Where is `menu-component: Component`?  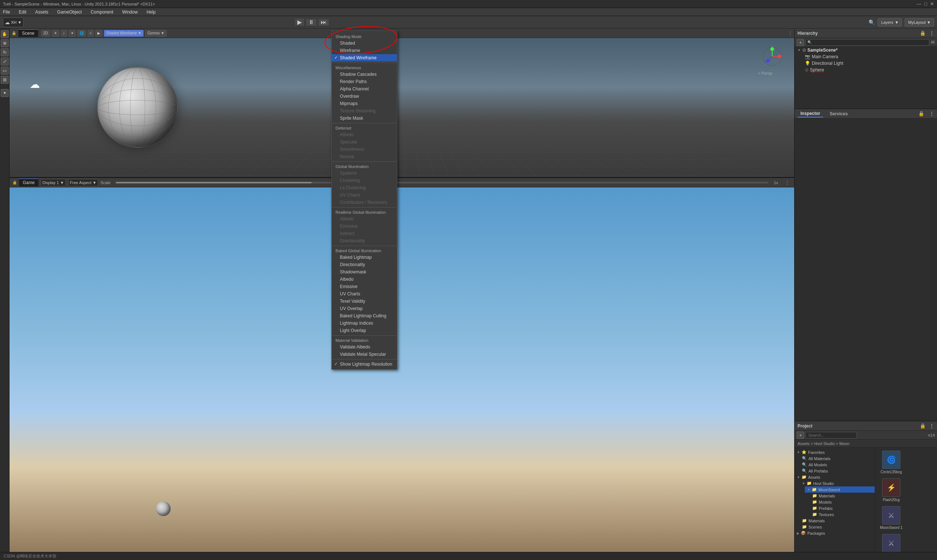
menu-component: Component is located at coordinates (102, 12).